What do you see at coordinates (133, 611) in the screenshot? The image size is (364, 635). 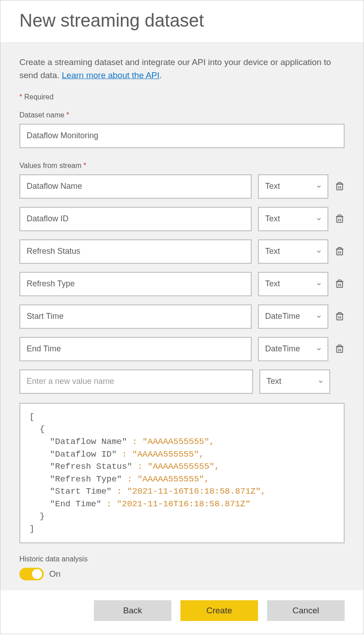 I see `back-button: Back` at bounding box center [133, 611].